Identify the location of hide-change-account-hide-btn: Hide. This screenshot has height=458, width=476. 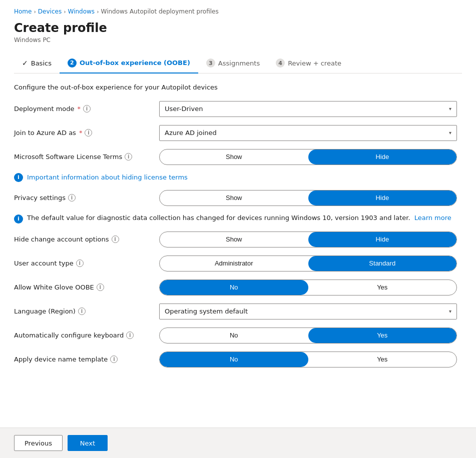
(382, 240).